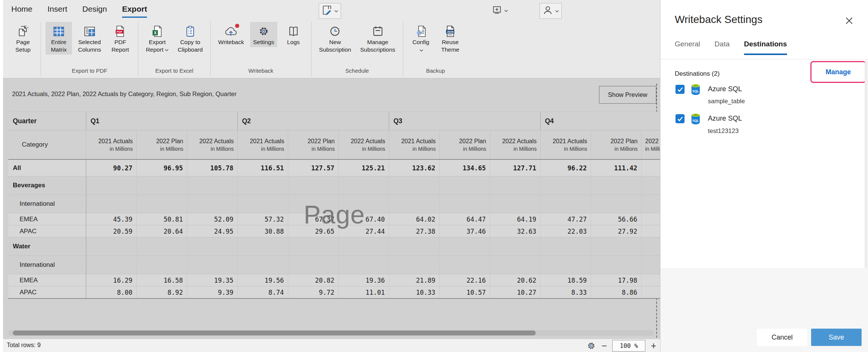 Image resolution: width=868 pixels, height=352 pixels. I want to click on matrix-row-beverages: Beverages, so click(351, 185).